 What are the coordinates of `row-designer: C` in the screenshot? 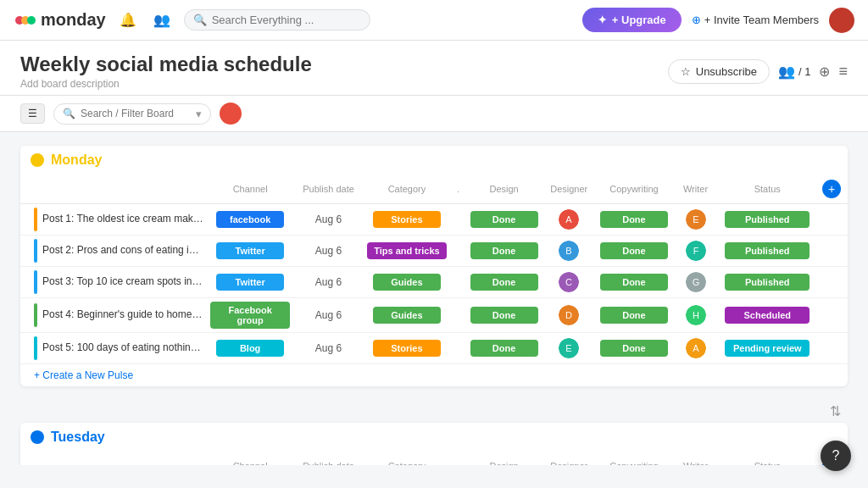 It's located at (569, 283).